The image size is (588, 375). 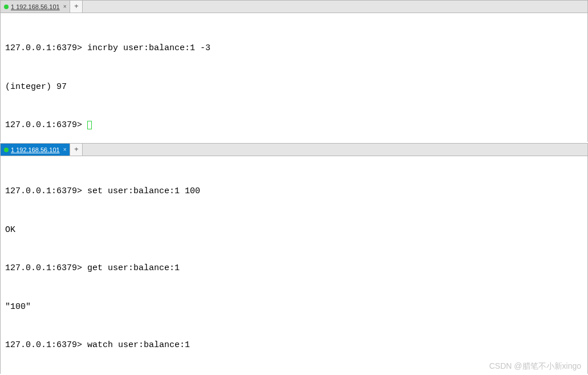 What do you see at coordinates (76, 149) in the screenshot?
I see `add-tab-button-bottom: +` at bounding box center [76, 149].